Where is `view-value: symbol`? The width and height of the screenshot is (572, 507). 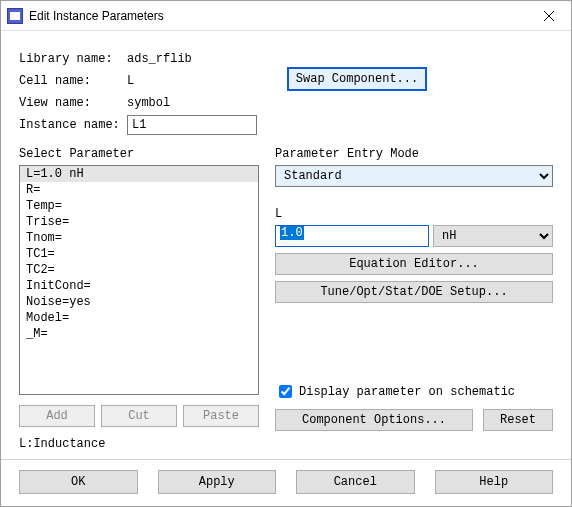 view-value: symbol is located at coordinates (148, 103).